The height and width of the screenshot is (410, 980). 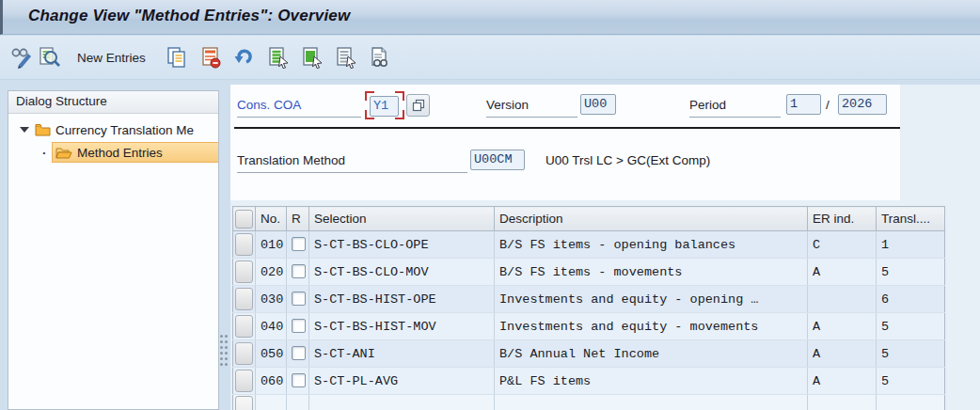 I want to click on cell-description: Investments and equity - opening …, so click(x=651, y=299).